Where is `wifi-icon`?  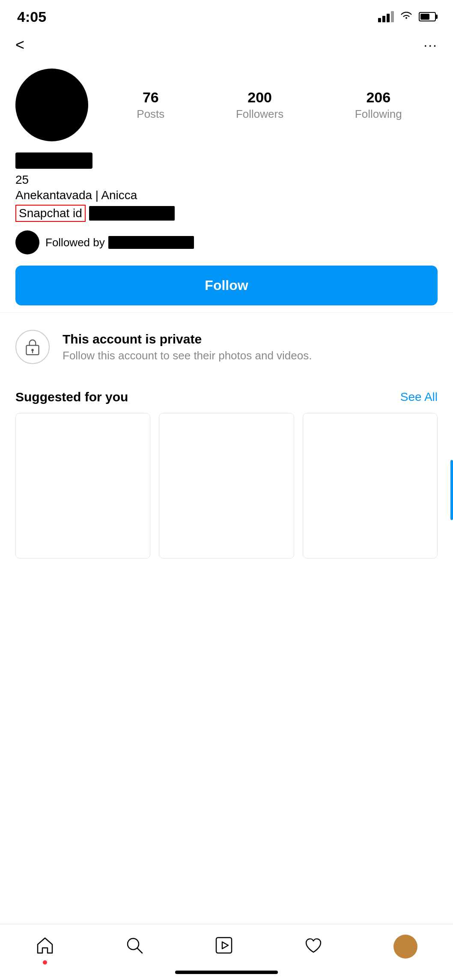
wifi-icon is located at coordinates (406, 17).